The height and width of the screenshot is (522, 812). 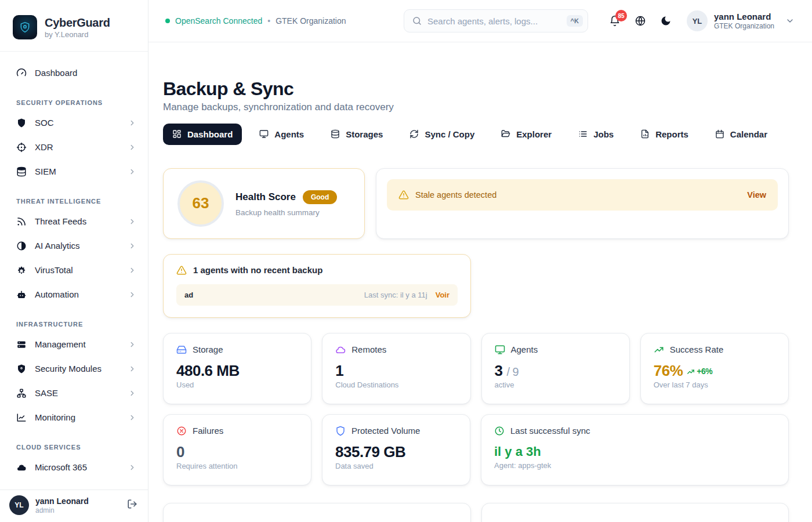 What do you see at coordinates (582, 204) in the screenshot?
I see `stale-agents-card: Stale agents detected View` at bounding box center [582, 204].